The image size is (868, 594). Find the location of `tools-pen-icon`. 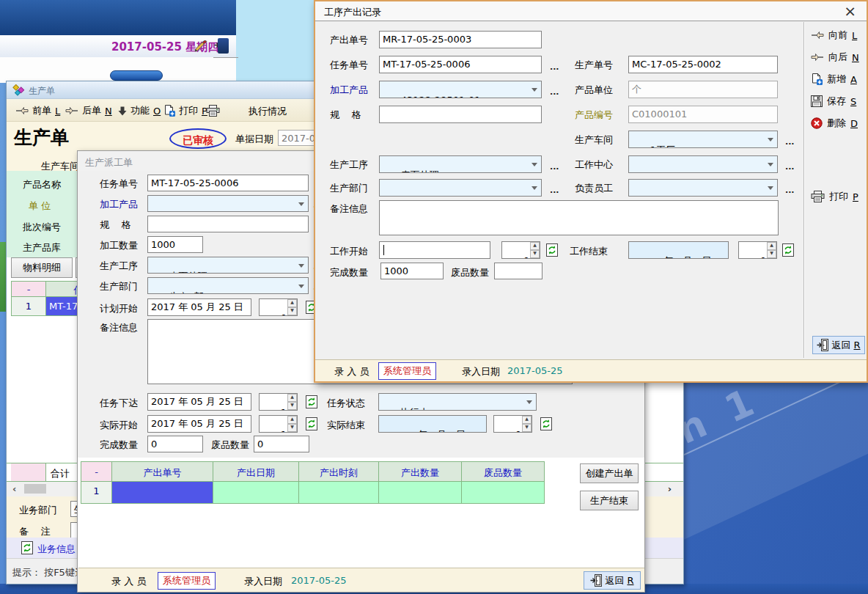

tools-pen-icon is located at coordinates (201, 47).